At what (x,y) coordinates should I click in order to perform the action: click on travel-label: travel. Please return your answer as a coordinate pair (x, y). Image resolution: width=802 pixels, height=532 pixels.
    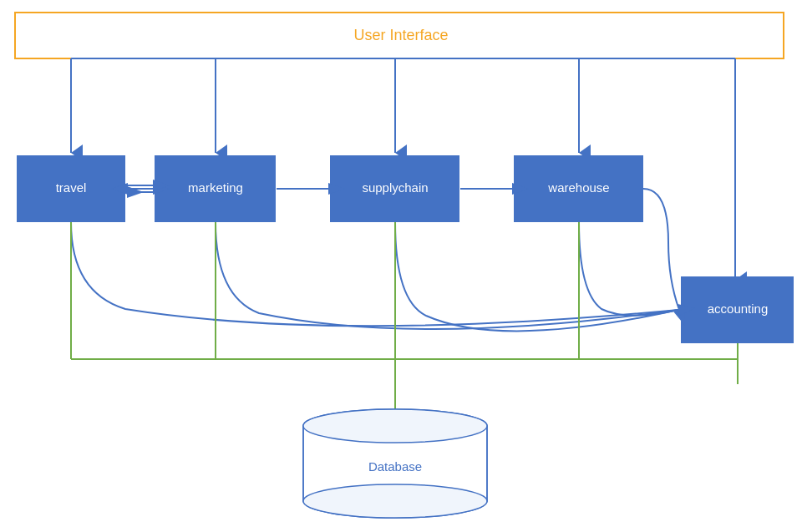
    Looking at the image, I should click on (72, 187).